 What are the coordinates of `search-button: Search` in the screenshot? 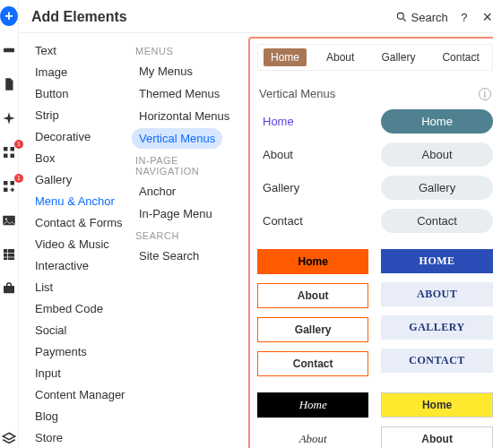 It's located at (421, 18).